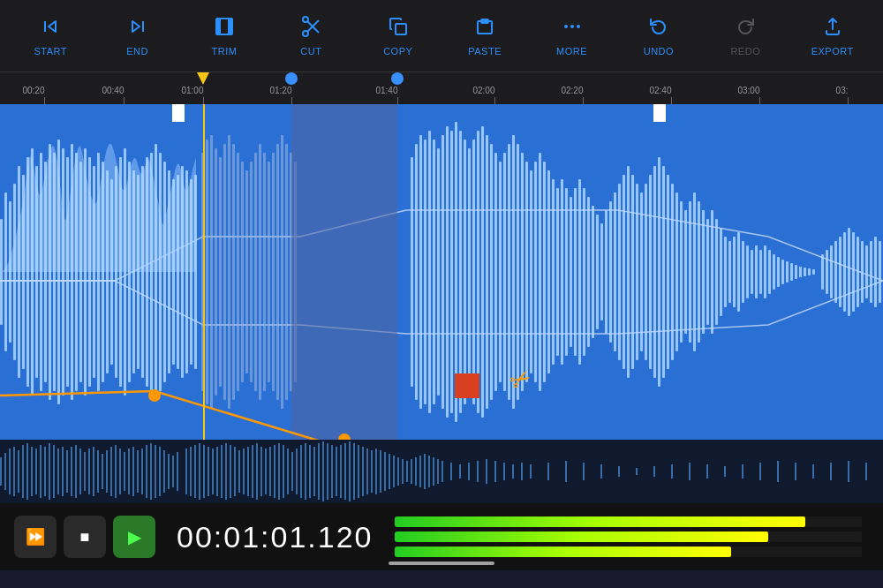 This screenshot has height=588, width=883. Describe the element at coordinates (134, 537) in the screenshot. I see `play-button: ▶` at that location.